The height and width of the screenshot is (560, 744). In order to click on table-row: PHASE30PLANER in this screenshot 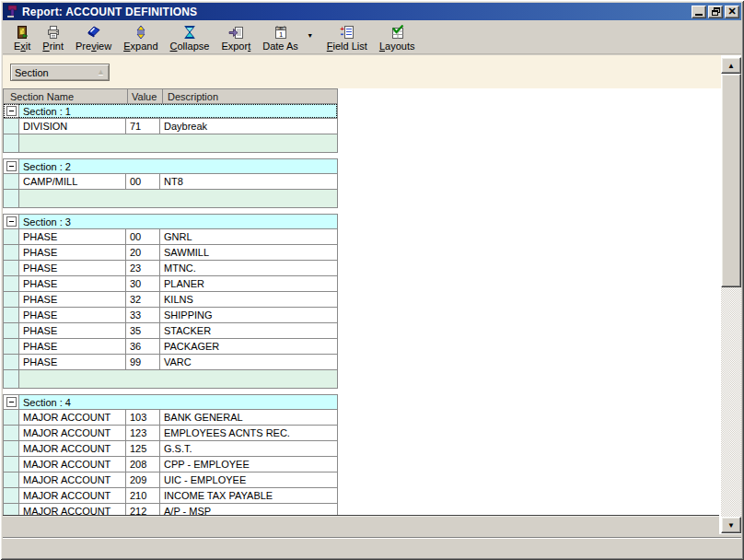, I will do `click(170, 284)`.